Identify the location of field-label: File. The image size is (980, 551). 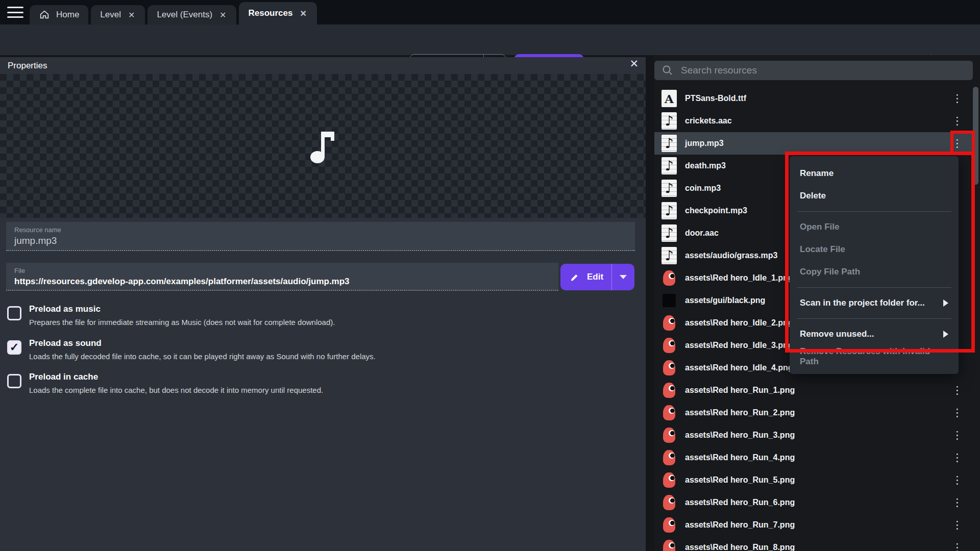
(282, 270).